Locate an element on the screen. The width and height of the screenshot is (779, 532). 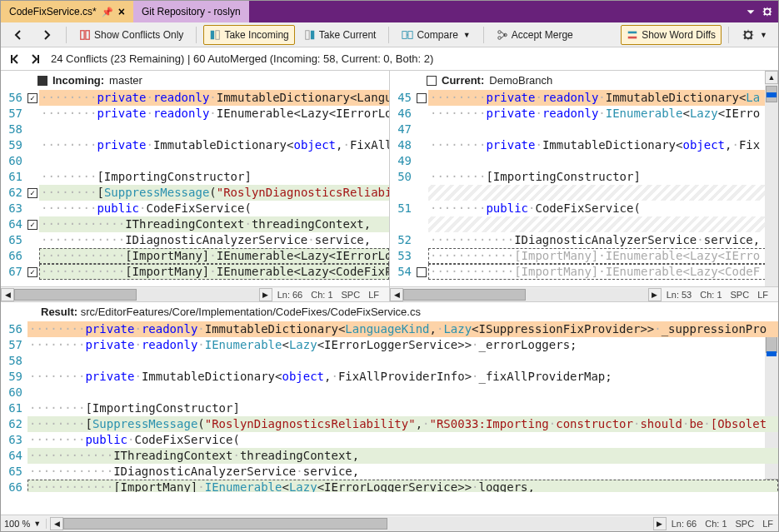
take-incoming-button: Take Incoming is located at coordinates (248, 35).